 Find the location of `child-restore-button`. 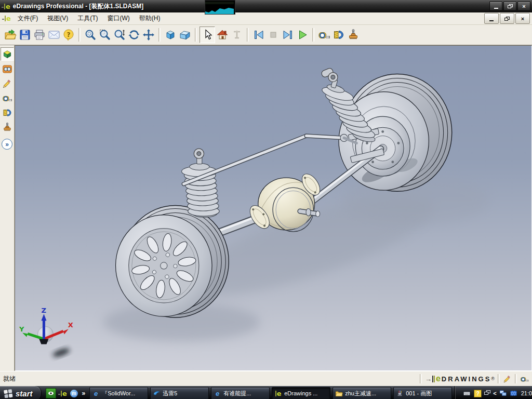

child-restore-button is located at coordinates (507, 19).